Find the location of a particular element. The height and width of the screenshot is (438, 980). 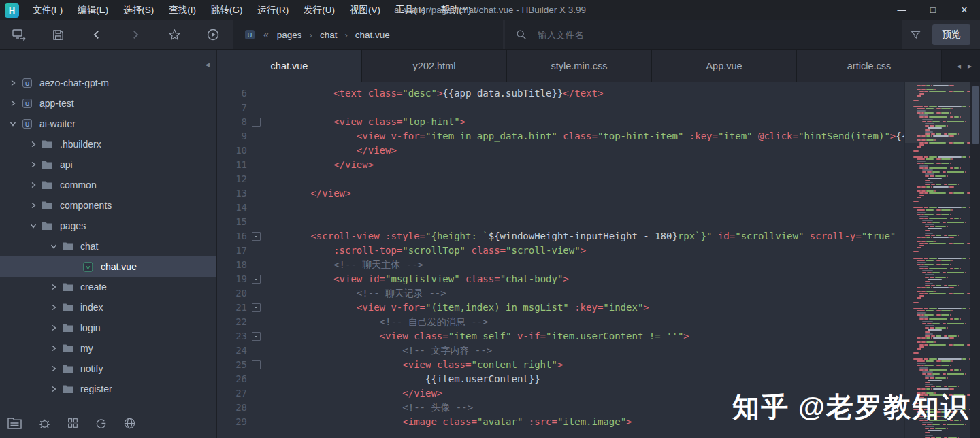

menu-item-4: 查找(I) is located at coordinates (182, 10).